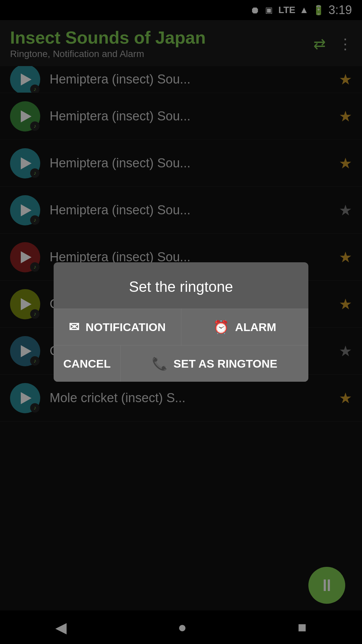 Image resolution: width=362 pixels, height=644 pixels. I want to click on set-ringtone-label: SET AS RINGTONE, so click(226, 364).